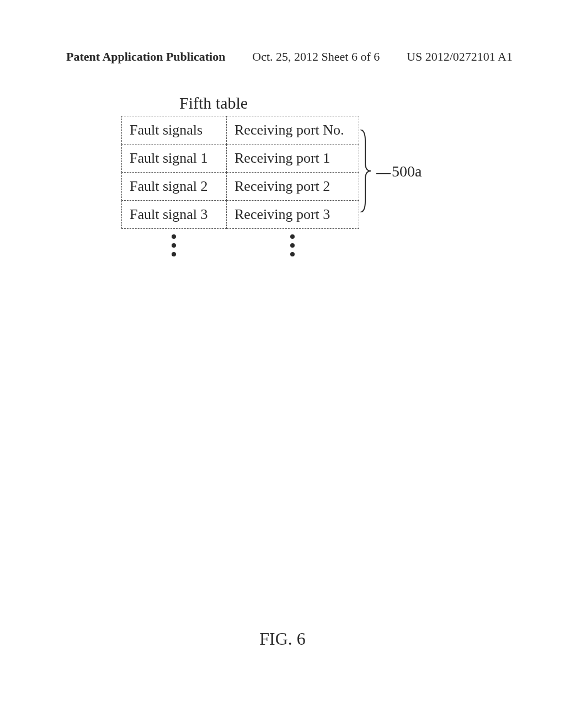 This screenshot has width=565, height=728. What do you see at coordinates (241, 215) in the screenshot?
I see `table-row: Fault signal 3 Receiving port 3` at bounding box center [241, 215].